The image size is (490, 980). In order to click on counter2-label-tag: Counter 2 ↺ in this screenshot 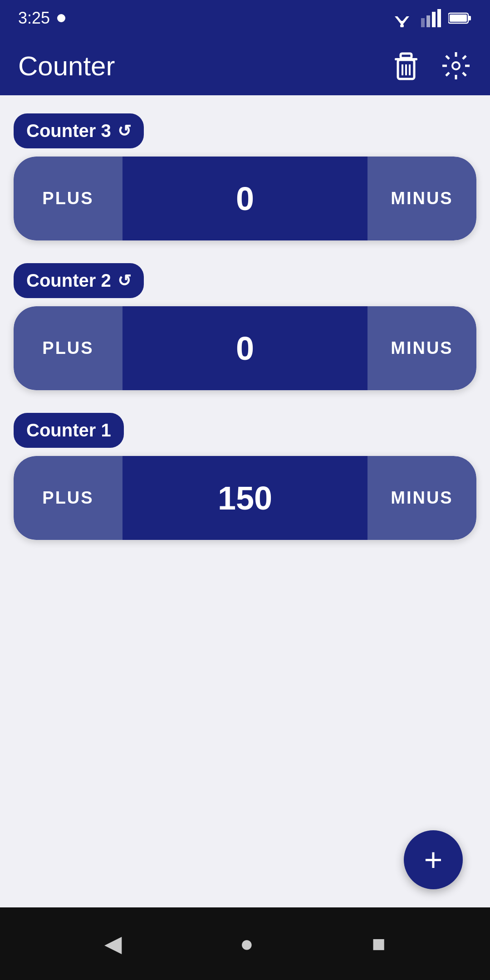, I will do `click(79, 280)`.